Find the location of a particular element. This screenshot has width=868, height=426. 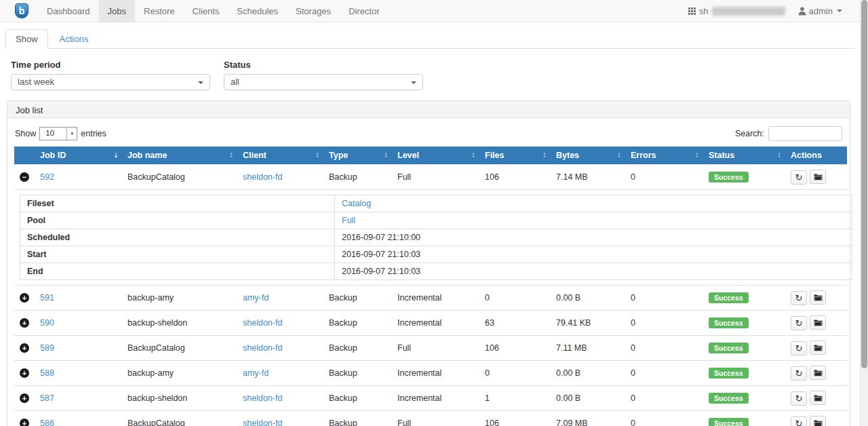

nav-item-director: Director is located at coordinates (364, 11).